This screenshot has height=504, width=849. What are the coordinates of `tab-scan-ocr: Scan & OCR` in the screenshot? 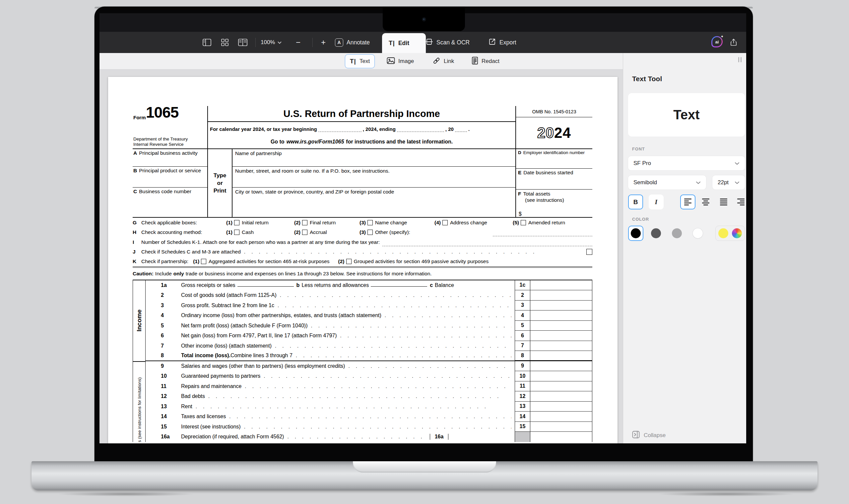 It's located at (447, 42).